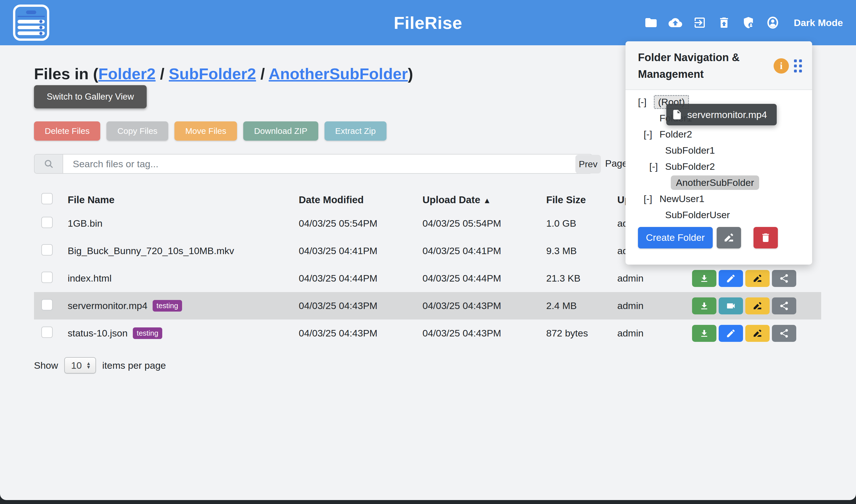 Image resolution: width=856 pixels, height=504 pixels. I want to click on items-per-page: Show 10 ▲▼ items per page, so click(100, 365).